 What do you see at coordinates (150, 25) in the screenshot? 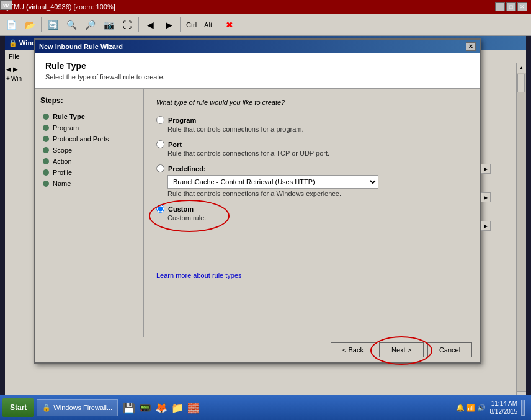
I see `toolbar-back: ◀` at bounding box center [150, 25].